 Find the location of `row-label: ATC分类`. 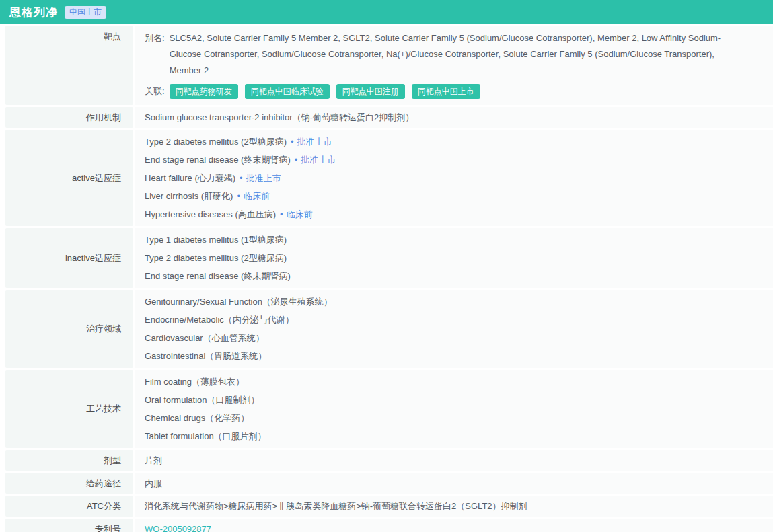

row-label: ATC分类 is located at coordinates (69, 506).